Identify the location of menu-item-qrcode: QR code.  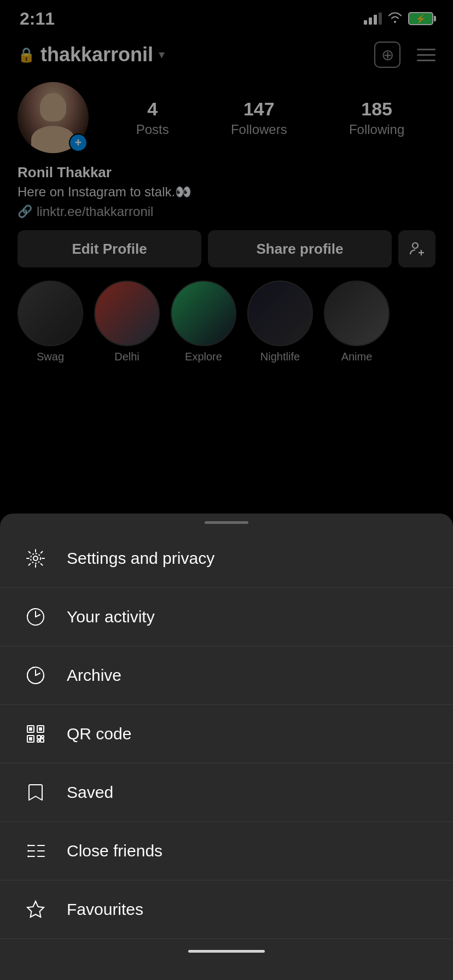
(226, 734).